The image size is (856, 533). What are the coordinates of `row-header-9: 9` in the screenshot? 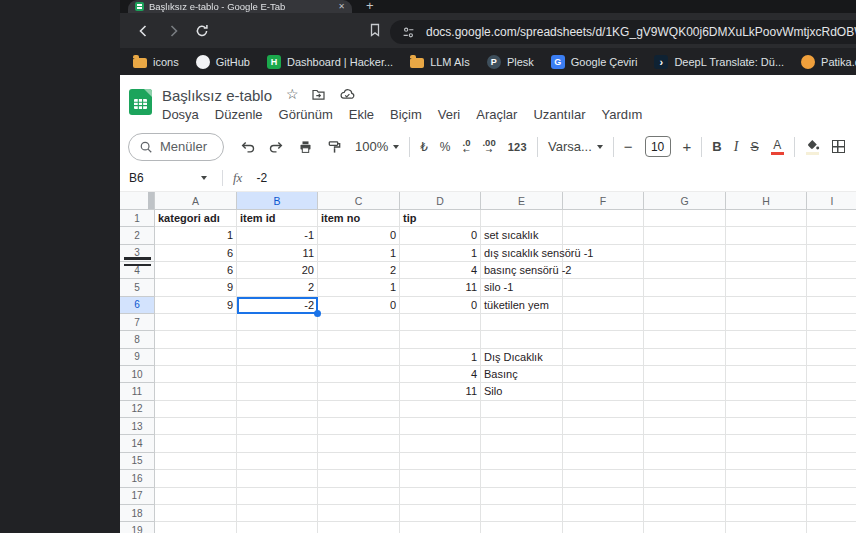 It's located at (138, 358).